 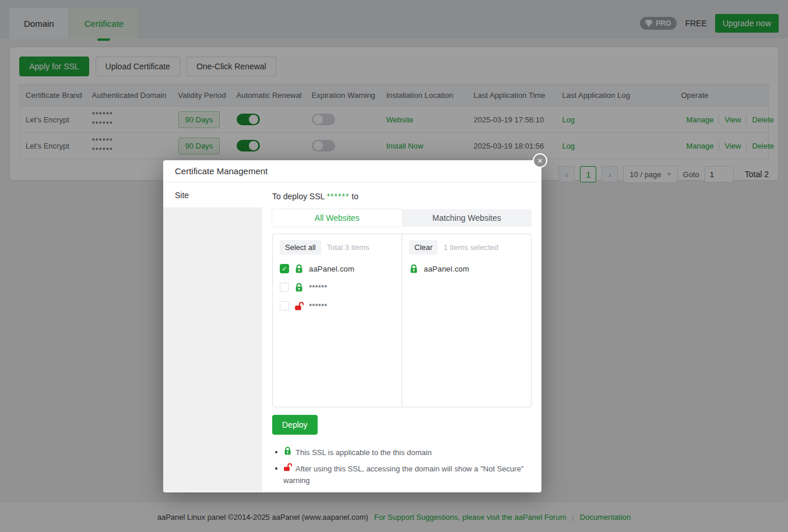 I want to click on note-text: After using this SSL, accessing the doma…, so click(x=403, y=474).